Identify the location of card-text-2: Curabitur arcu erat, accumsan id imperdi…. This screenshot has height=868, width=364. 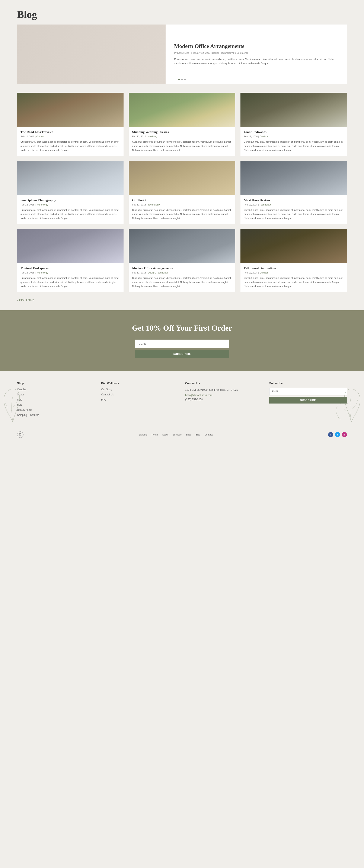
(182, 146).